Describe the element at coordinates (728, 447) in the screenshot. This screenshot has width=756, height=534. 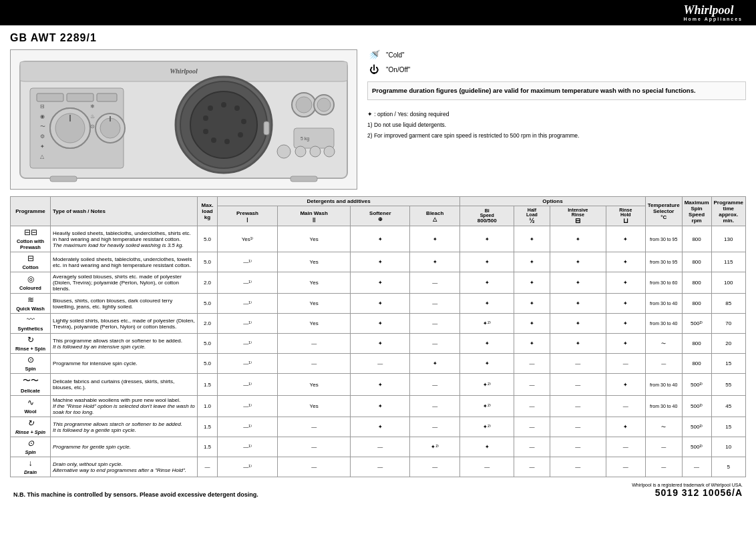
I see `progtime-cell: 10` at that location.